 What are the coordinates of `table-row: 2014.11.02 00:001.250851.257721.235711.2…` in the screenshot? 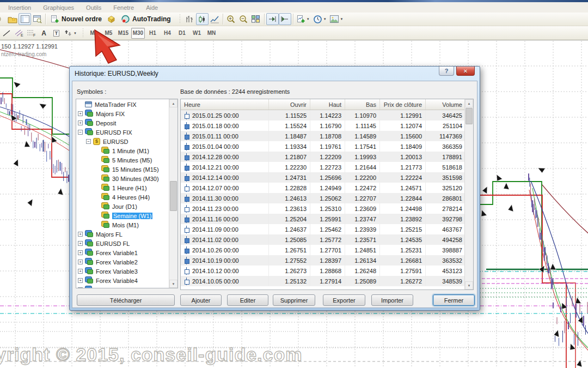 It's located at (322, 240).